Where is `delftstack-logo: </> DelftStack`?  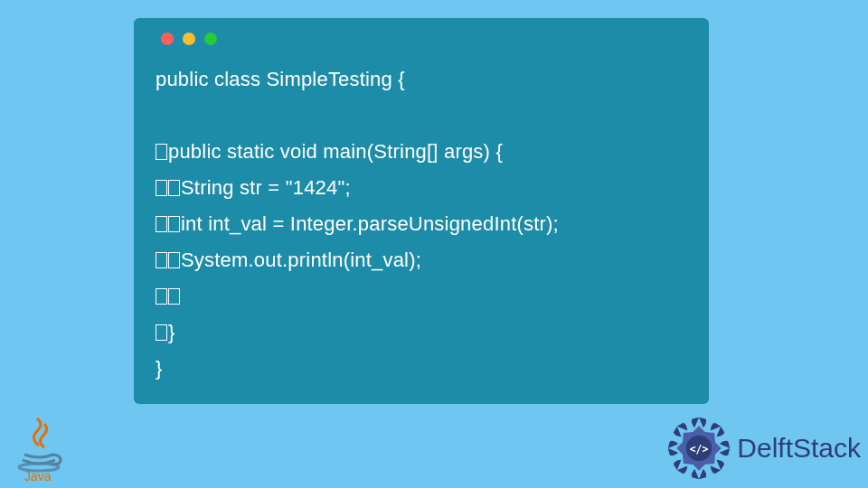
delftstack-logo: </> DelftStack is located at coordinates (767, 448).